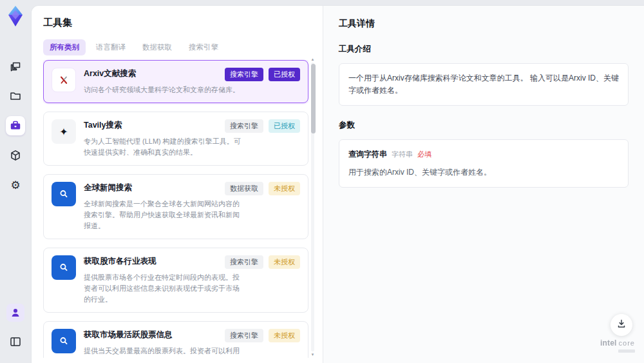  Describe the element at coordinates (621, 325) in the screenshot. I see `download-button` at that location.